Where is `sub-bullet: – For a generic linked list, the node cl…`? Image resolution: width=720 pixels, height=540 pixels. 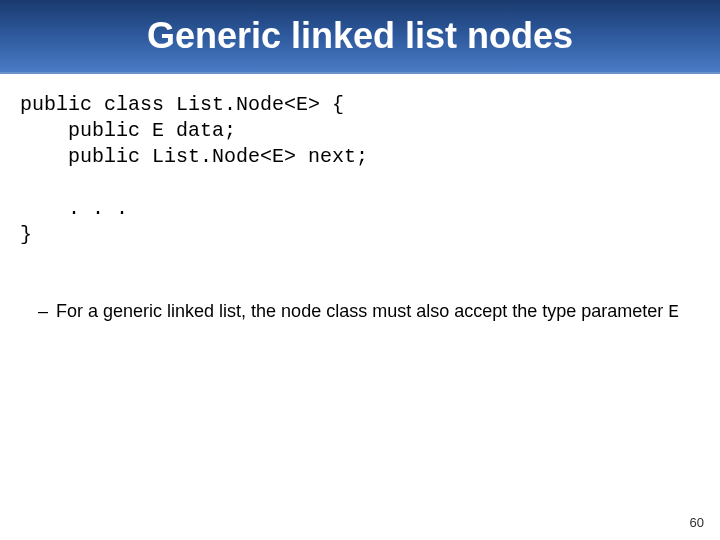 sub-bullet: – For a generic linked list, the node cl… is located at coordinates (367, 312).